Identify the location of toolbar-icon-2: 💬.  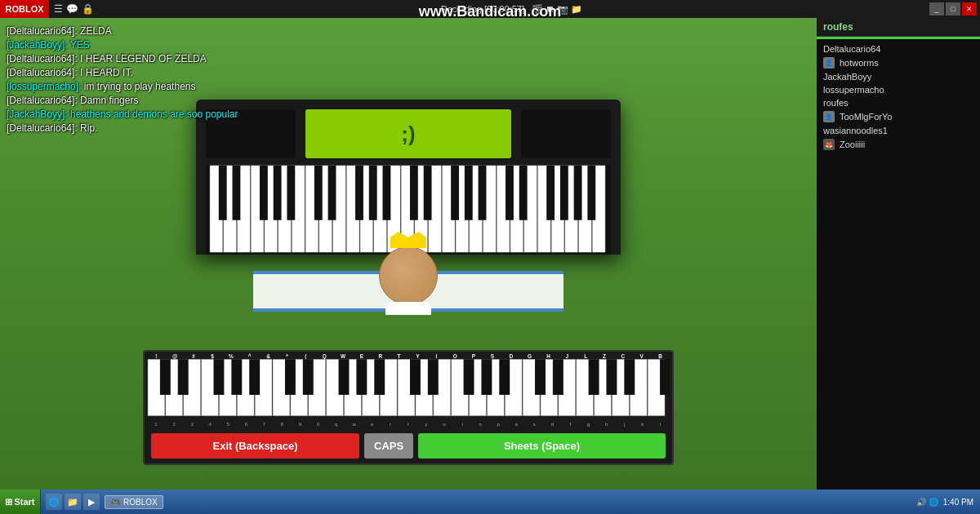
(72, 9).